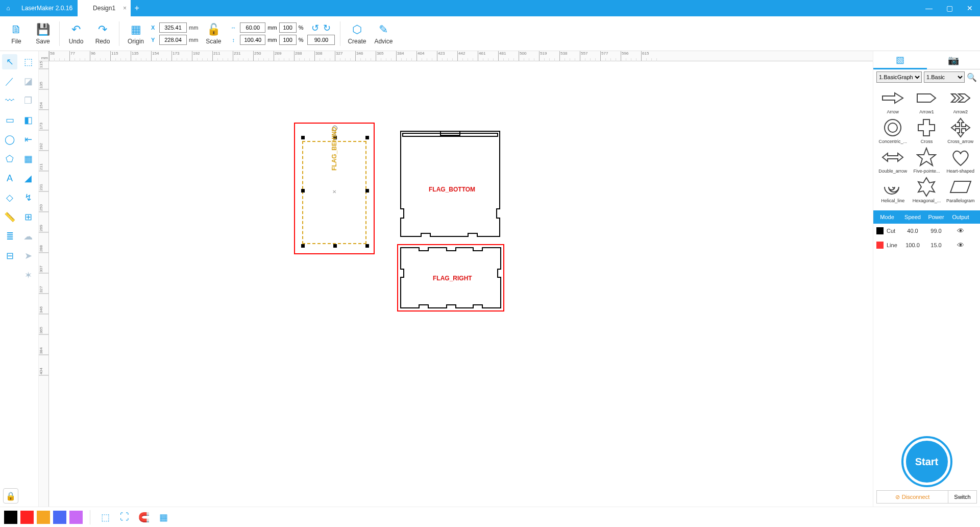  Describe the element at coordinates (368, 191) in the screenshot. I see `resize-handle-e` at that location.